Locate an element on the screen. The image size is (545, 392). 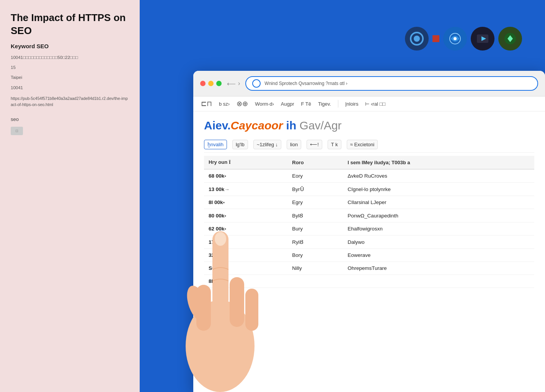
table-row: 62 00k• Bury Ehalfowigrosxn is located at coordinates (369, 229).